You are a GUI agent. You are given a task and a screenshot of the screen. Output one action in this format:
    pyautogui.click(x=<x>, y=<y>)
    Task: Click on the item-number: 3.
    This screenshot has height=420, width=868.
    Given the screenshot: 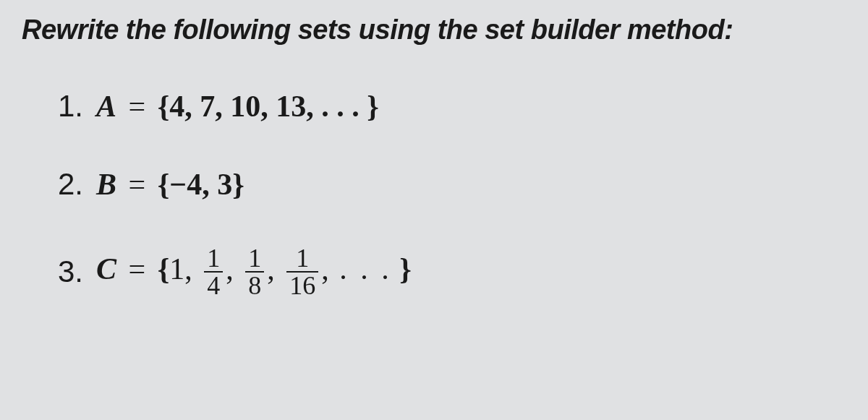 What is the action you would take?
    pyautogui.click(x=71, y=272)
    